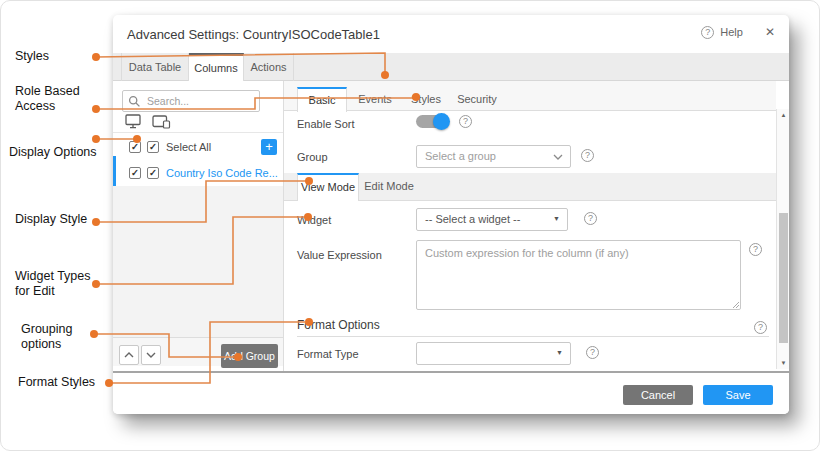 The image size is (820, 451). What do you see at coordinates (530, 96) in the screenshot?
I see `sub-tab-bar: Basic Events Styles Security` at bounding box center [530, 96].